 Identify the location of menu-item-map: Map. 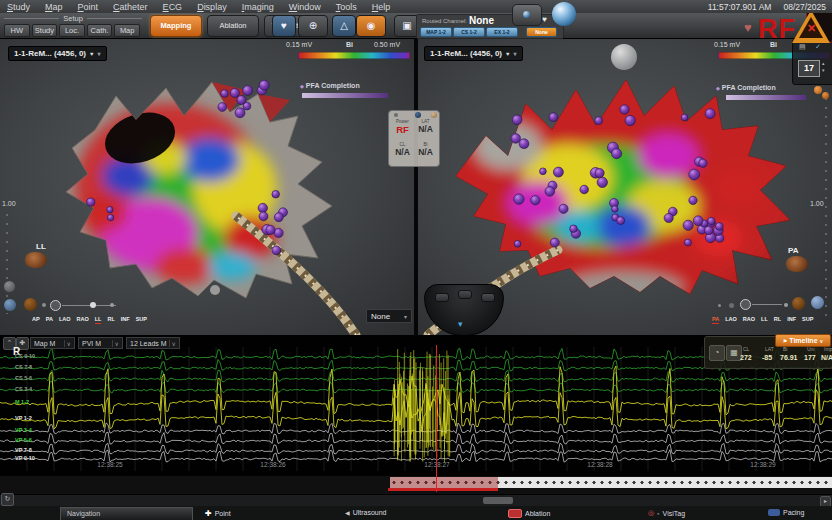
(54, 7).